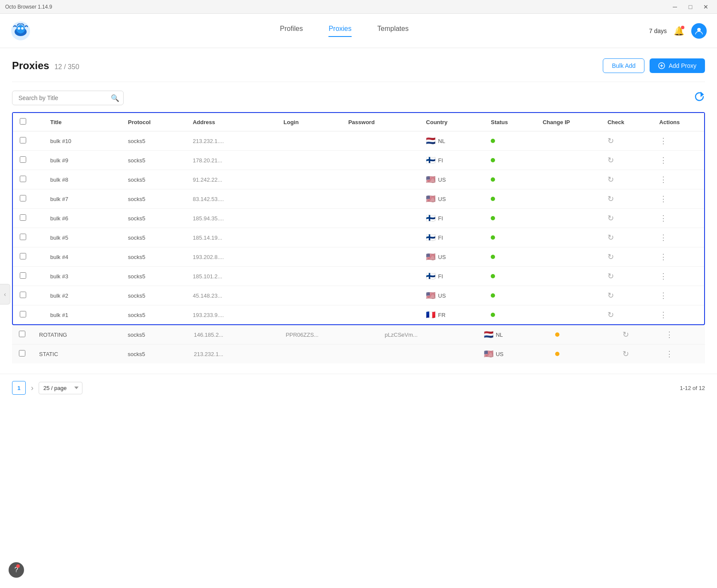  Describe the element at coordinates (154, 238) in the screenshot. I see `row-protocol: socks5` at that location.